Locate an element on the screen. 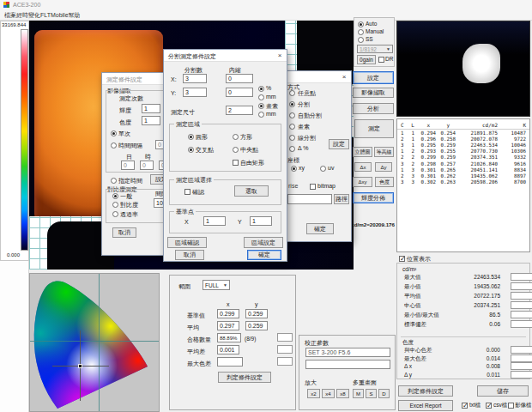  y-div-input: 3 is located at coordinates (195, 93).